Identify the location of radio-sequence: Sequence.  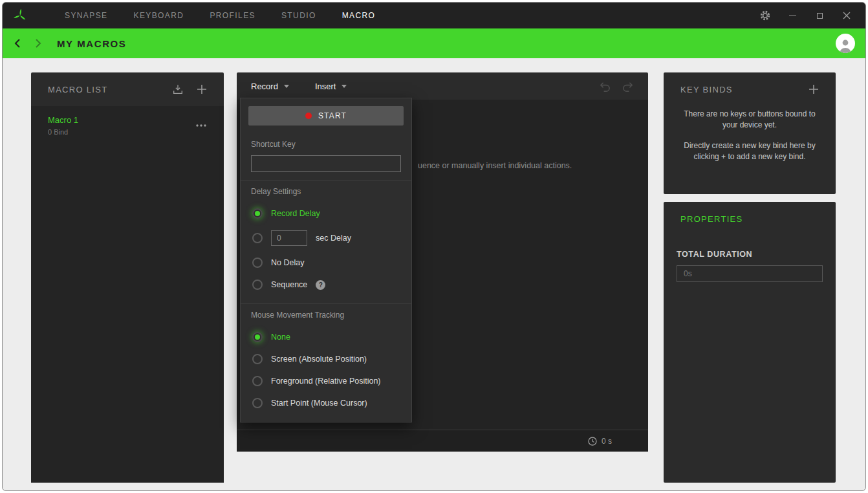
(326, 285).